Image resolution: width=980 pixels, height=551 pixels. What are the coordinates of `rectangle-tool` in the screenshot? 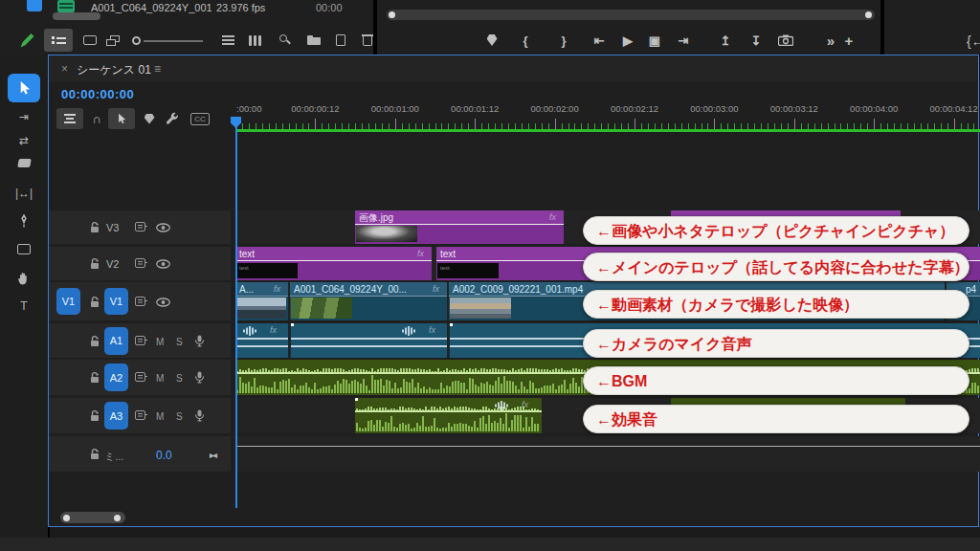 It's located at (24, 249).